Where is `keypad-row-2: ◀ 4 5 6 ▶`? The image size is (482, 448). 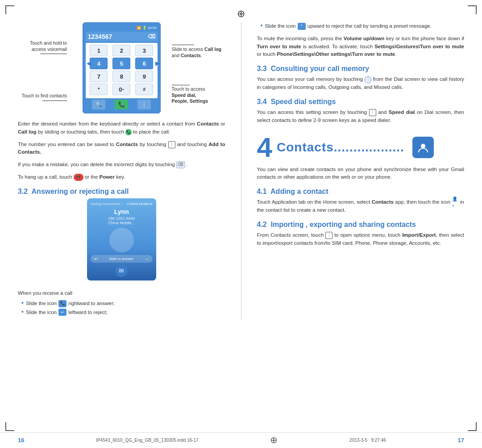
keypad-row-2: ◀ 4 5 6 ▶ is located at coordinates (121, 63).